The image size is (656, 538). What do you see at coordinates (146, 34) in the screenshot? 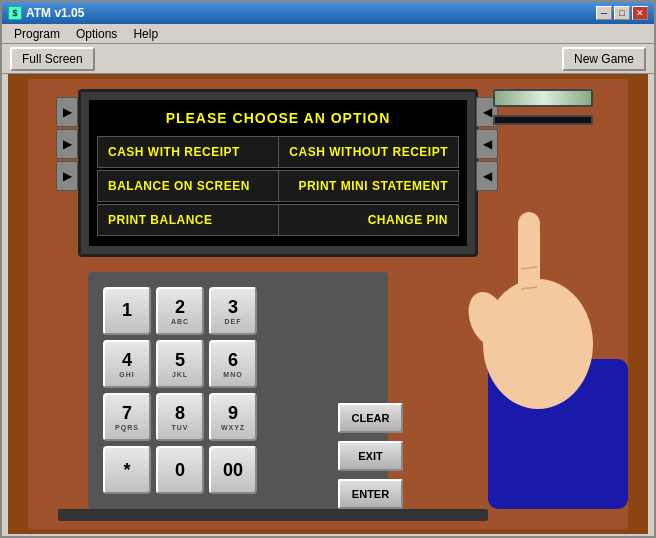
I see `menu-help: Help` at bounding box center [146, 34].